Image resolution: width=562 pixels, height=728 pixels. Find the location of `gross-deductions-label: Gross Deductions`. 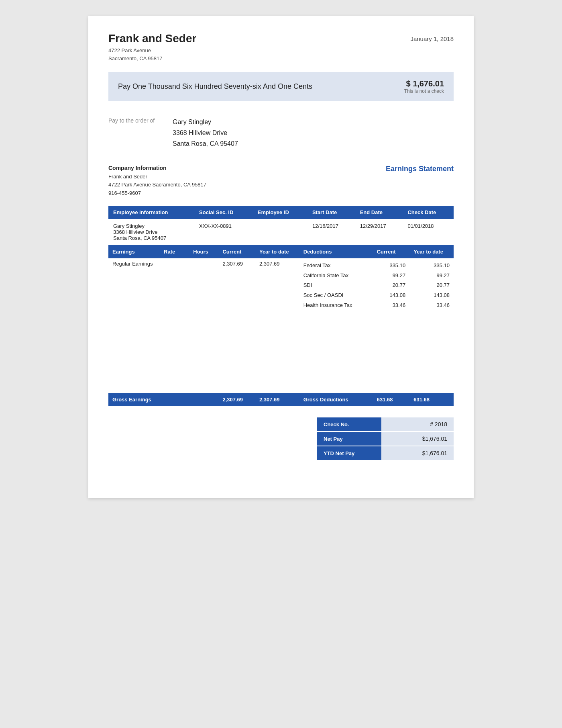

gross-deductions-label: Gross Deductions is located at coordinates (336, 399).